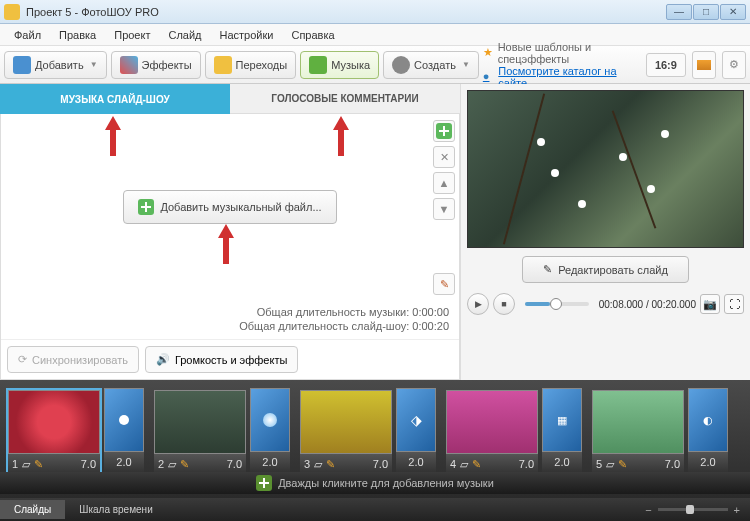  I want to click on disc-icon, so click(401, 65).